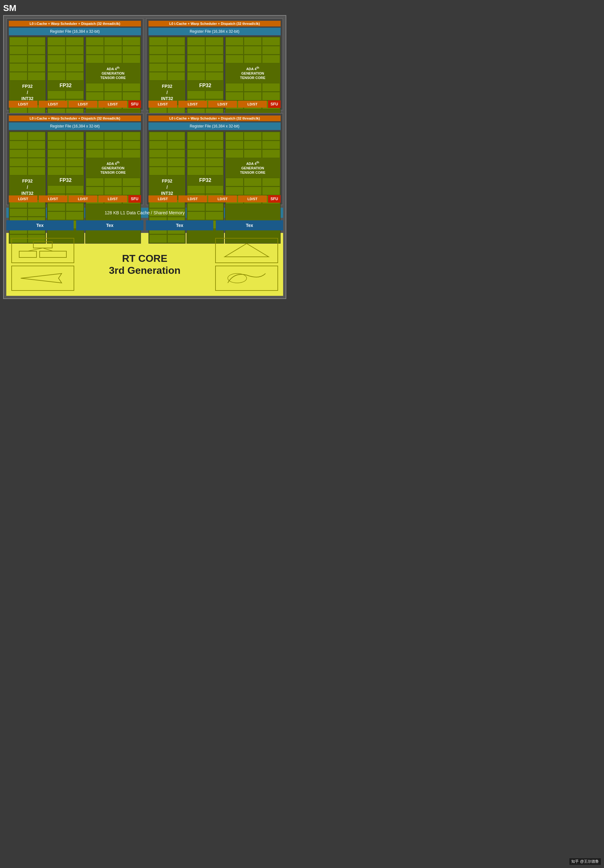  I want to click on sfu-1: SFU, so click(135, 104).